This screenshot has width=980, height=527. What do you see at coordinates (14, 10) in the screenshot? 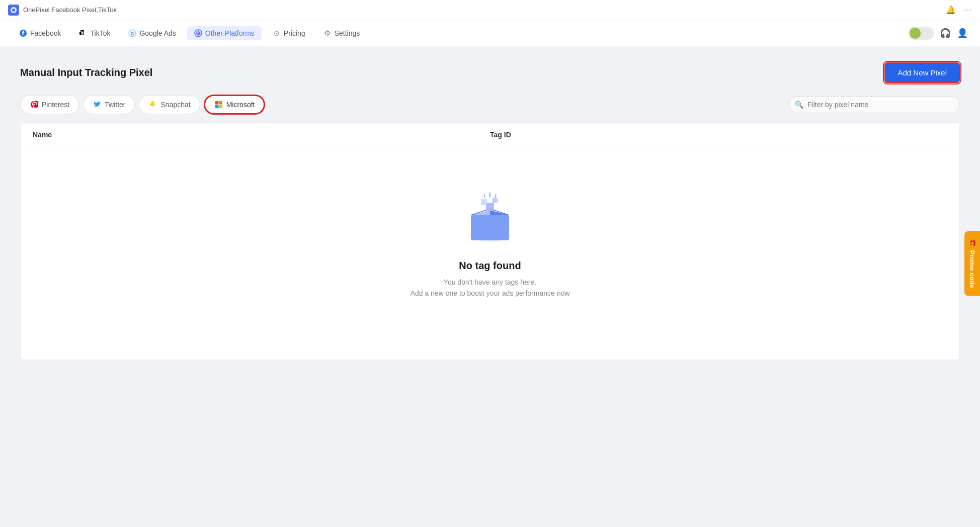
I see `app-icon` at bounding box center [14, 10].